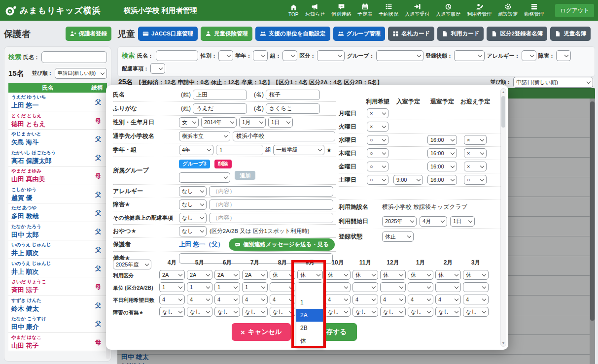 This screenshot has height=364, width=598. Describe the element at coordinates (341, 10) in the screenshot. I see `nav-messages: 個別連絡` at that location.